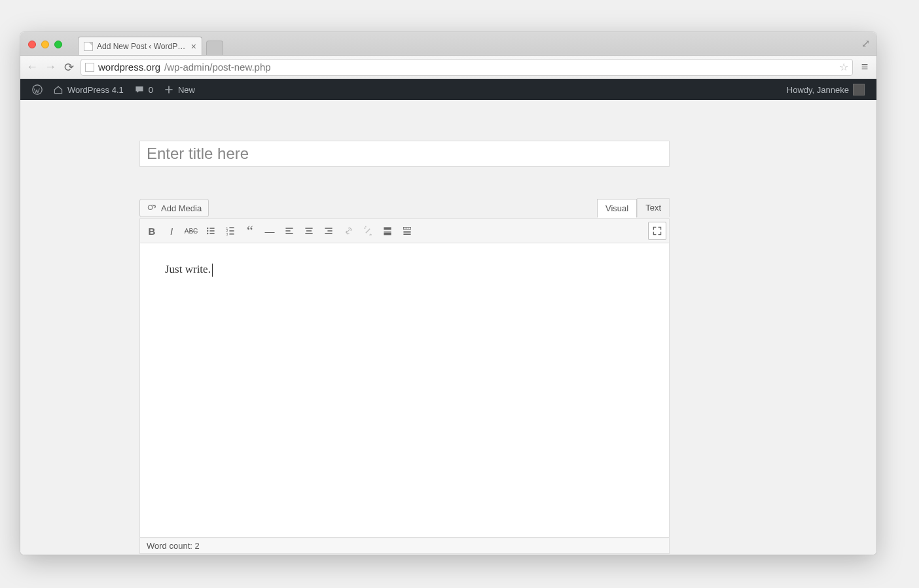  Describe the element at coordinates (211, 231) in the screenshot. I see `bullet-list-button` at that location.